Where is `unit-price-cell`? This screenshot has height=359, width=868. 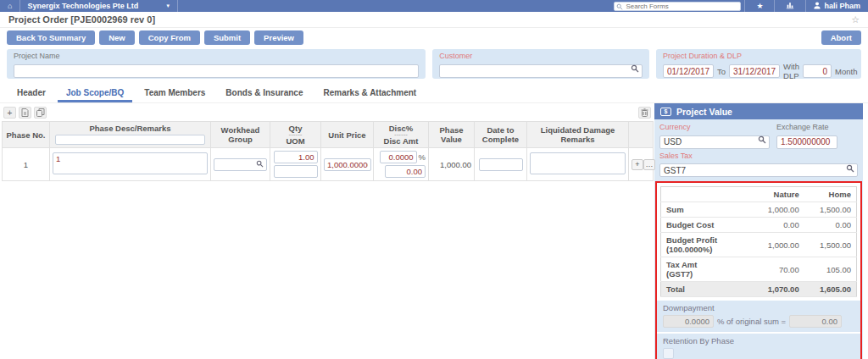 unit-price-cell is located at coordinates (348, 164).